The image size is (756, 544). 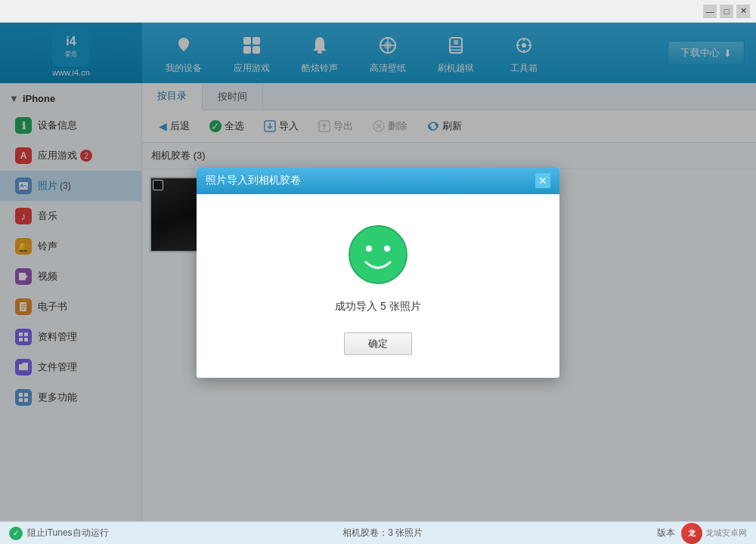 What do you see at coordinates (710, 11) in the screenshot?
I see `minimize-button: —` at bounding box center [710, 11].